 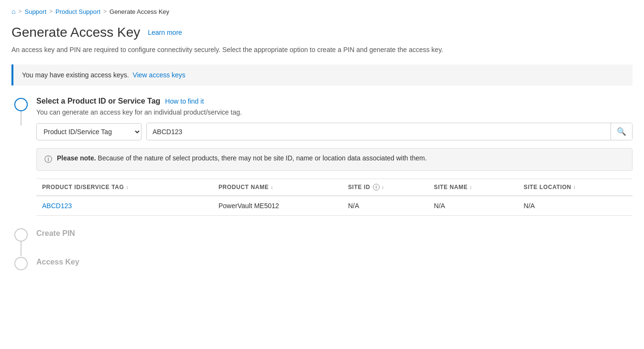 What do you see at coordinates (21, 249) in the screenshot?
I see `step-2-line` at bounding box center [21, 249].